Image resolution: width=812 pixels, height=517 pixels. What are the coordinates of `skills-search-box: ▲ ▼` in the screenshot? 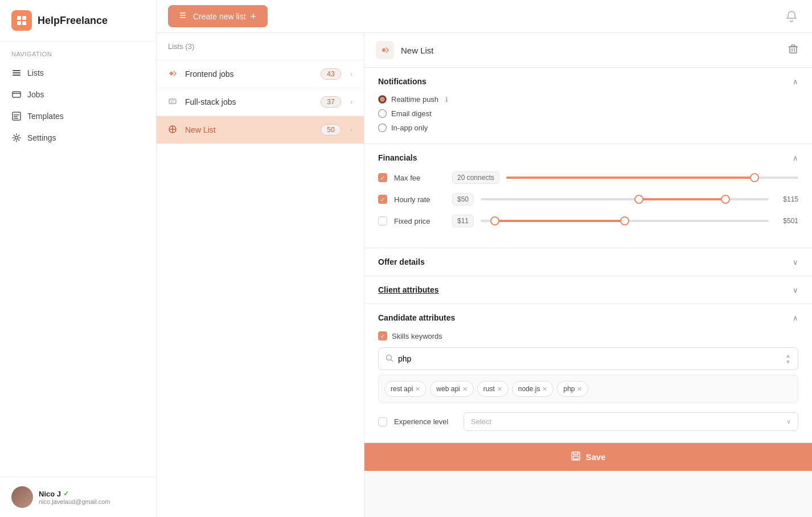 It's located at (588, 359).